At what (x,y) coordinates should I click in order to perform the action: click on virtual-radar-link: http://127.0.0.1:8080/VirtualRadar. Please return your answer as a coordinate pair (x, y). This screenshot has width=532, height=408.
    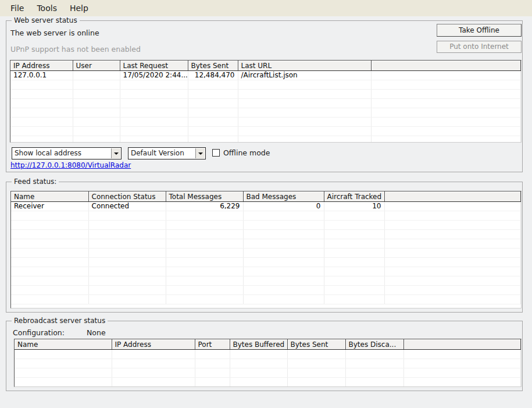
    Looking at the image, I should click on (71, 165).